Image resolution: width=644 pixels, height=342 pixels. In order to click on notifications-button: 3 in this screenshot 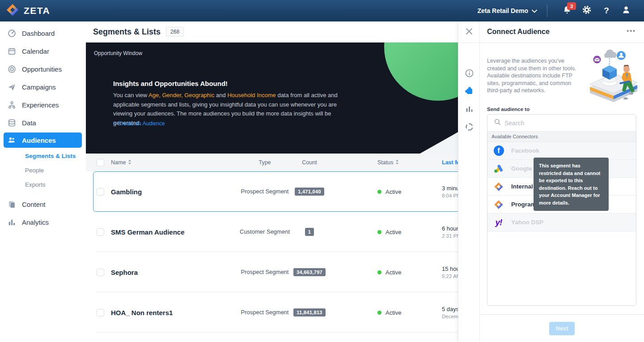, I will do `click(567, 11)`.